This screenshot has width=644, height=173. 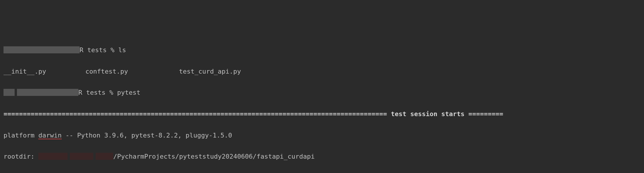 What do you see at coordinates (322, 93) in the screenshot?
I see `prompt-line-2: R tests % pytest` at bounding box center [322, 93].